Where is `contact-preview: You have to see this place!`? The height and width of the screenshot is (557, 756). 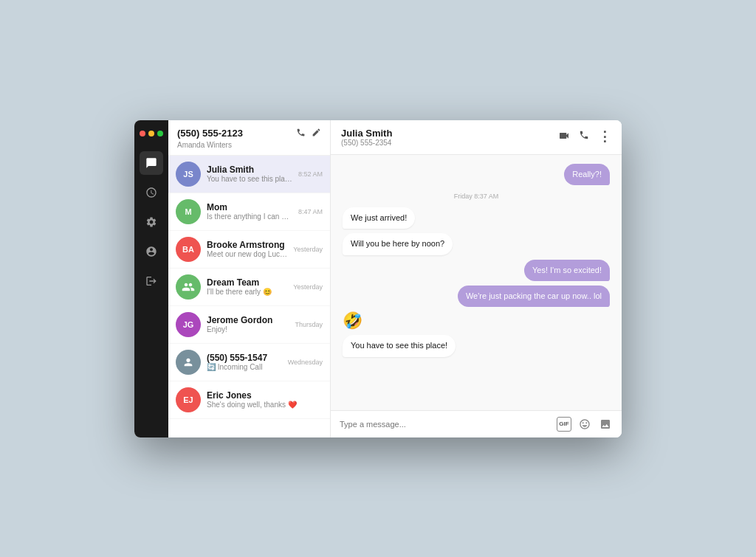 contact-preview: You have to see this place! is located at coordinates (250, 179).